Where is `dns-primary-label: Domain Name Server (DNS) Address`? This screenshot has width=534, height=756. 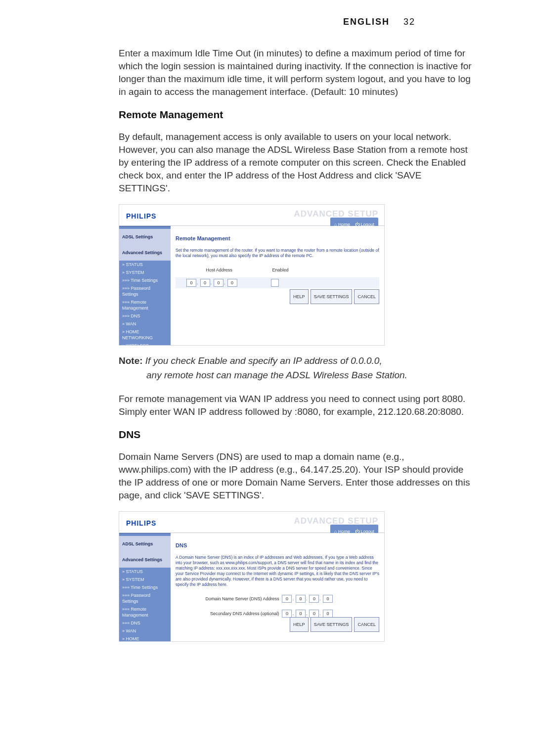 dns-primary-label: Domain Name Server (DNS) Address is located at coordinates (242, 599).